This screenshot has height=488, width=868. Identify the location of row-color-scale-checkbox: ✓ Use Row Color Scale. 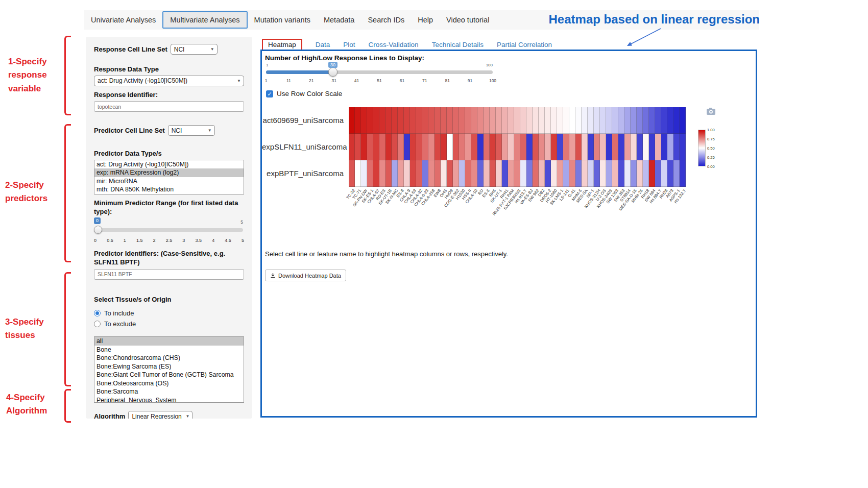
(304, 94).